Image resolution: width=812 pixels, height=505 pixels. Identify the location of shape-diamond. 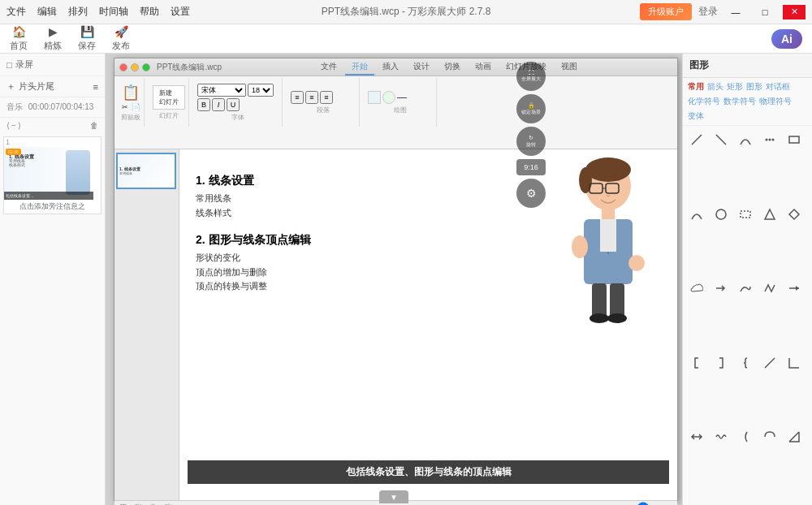
(794, 214).